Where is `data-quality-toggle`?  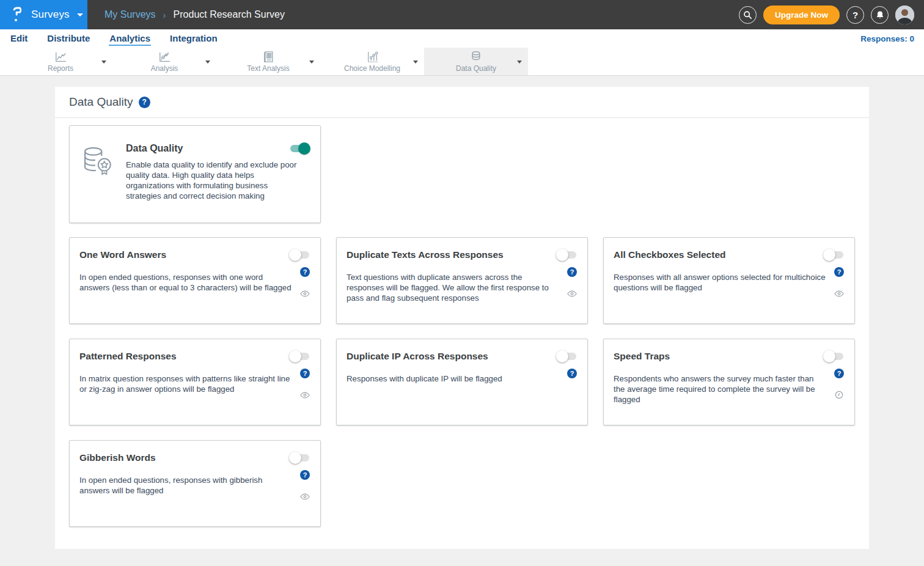 data-quality-toggle is located at coordinates (299, 149).